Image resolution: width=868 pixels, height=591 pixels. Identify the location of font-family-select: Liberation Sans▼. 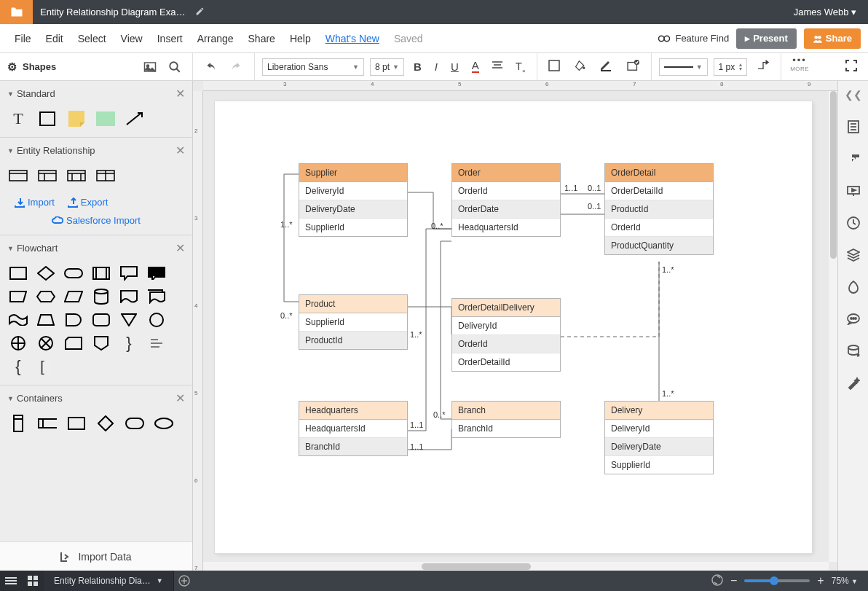
(313, 67).